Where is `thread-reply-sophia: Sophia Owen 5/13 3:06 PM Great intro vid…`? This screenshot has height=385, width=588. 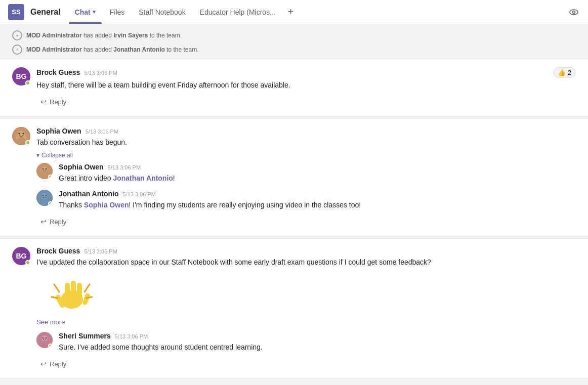
thread-reply-sophia: Sophia Owen 5/13 3:06 PM Great intro vid… is located at coordinates (306, 173).